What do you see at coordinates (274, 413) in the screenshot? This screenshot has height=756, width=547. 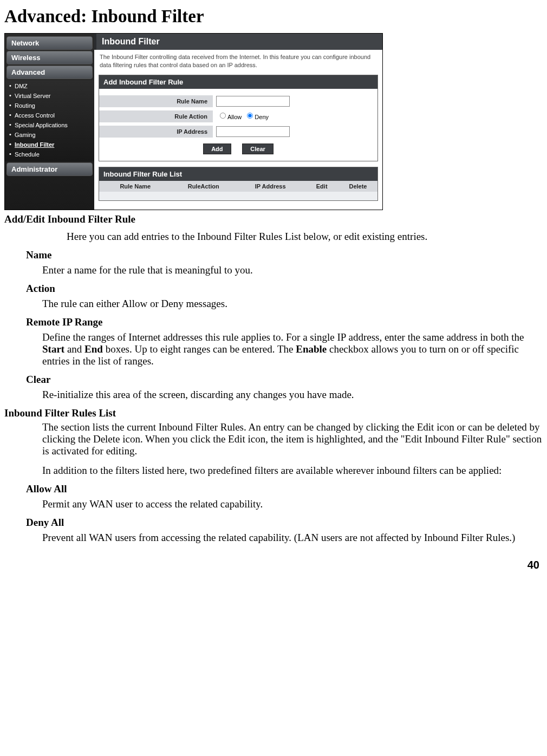 I see `rules-list-heading: Inbound Filter Rules List` at bounding box center [274, 413].